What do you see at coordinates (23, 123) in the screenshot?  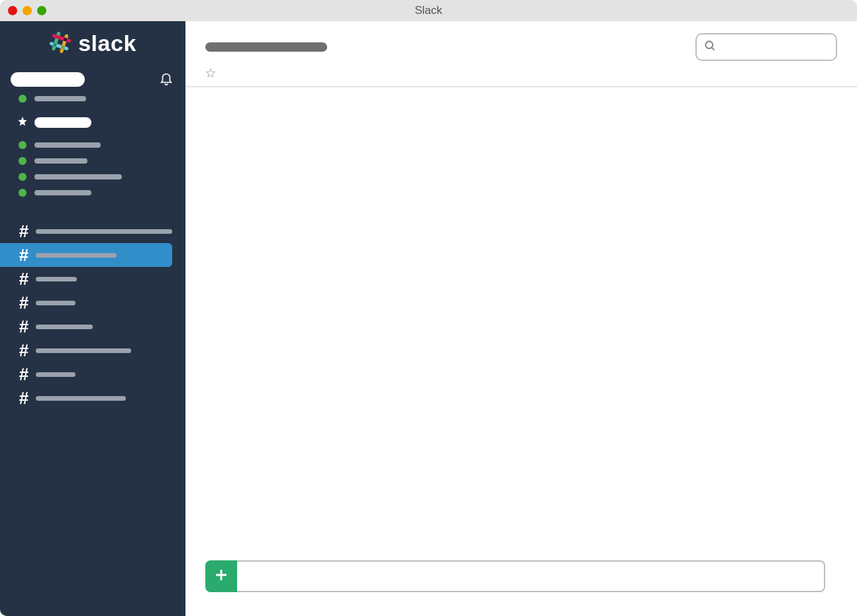 I see `star-icon` at bounding box center [23, 123].